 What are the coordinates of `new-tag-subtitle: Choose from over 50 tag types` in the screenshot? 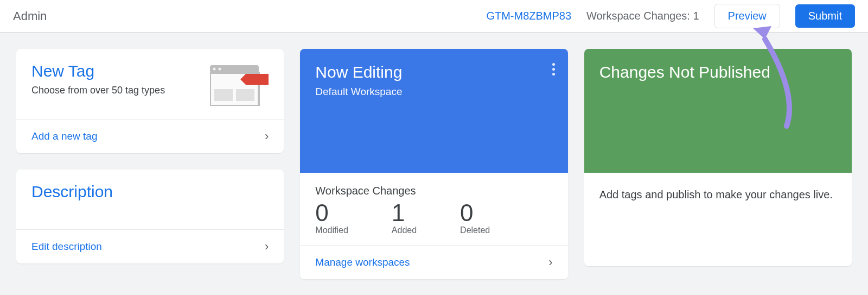 It's located at (115, 90).